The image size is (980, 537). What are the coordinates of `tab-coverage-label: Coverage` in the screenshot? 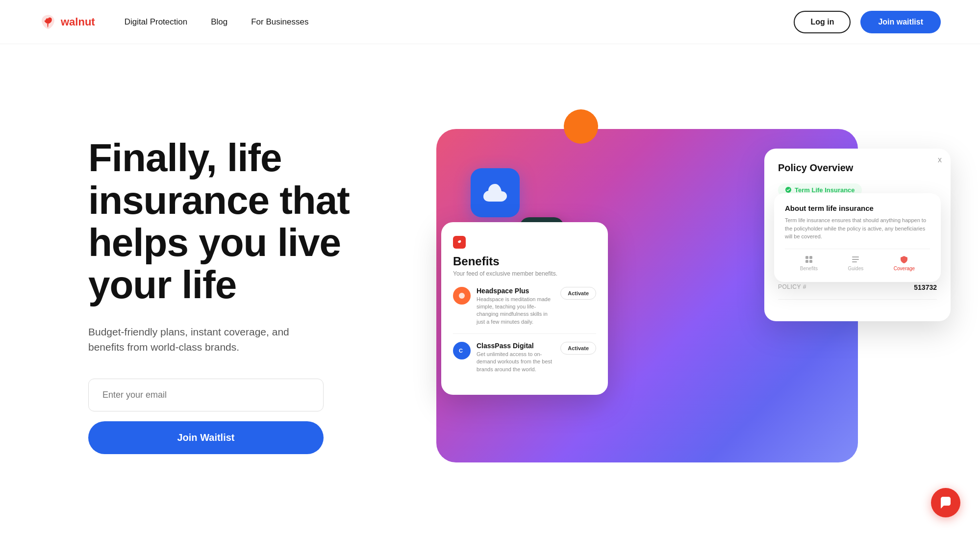 It's located at (904, 269).